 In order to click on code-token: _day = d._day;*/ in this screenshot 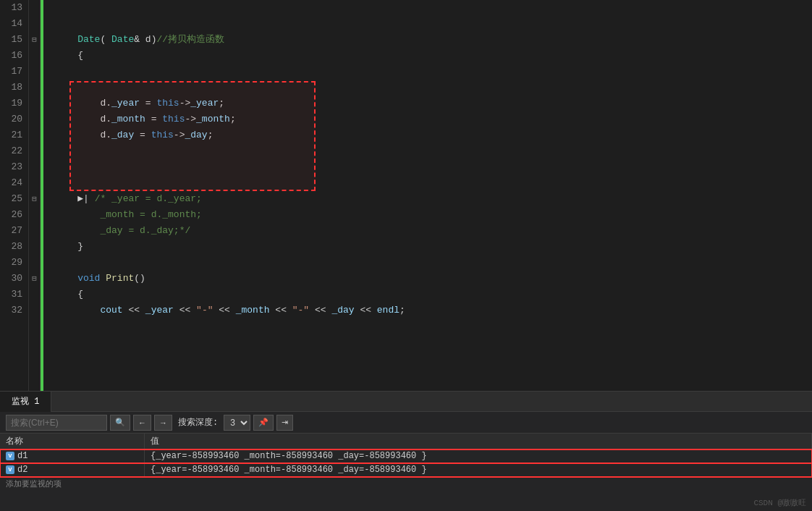, I will do `click(145, 230)`.